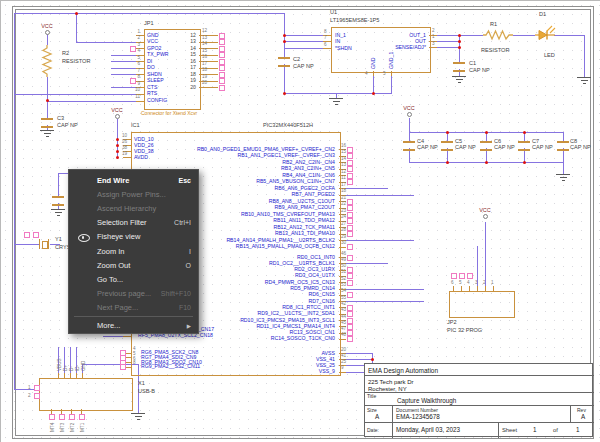  What do you see at coordinates (134, 308) in the screenshot?
I see `menu-item-next-page: Next Page...F10` at bounding box center [134, 308].